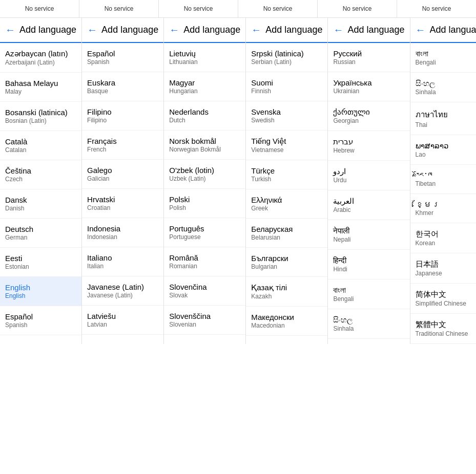  Describe the element at coordinates (41, 292) in the screenshot. I see `lang-item: EnglishEnglish` at that location.